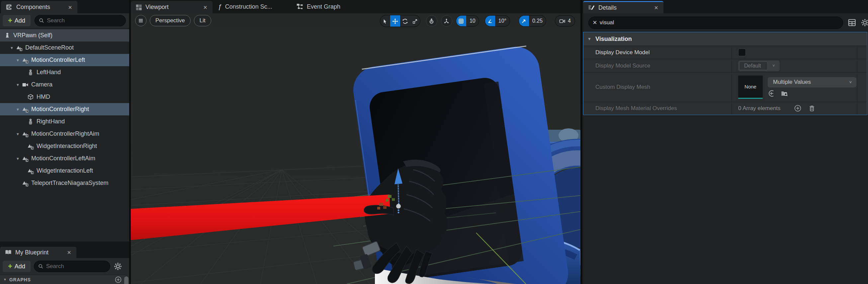 This screenshot has height=284, width=868. I want to click on component-row: ▼DefaultSceneRoot, so click(65, 48).